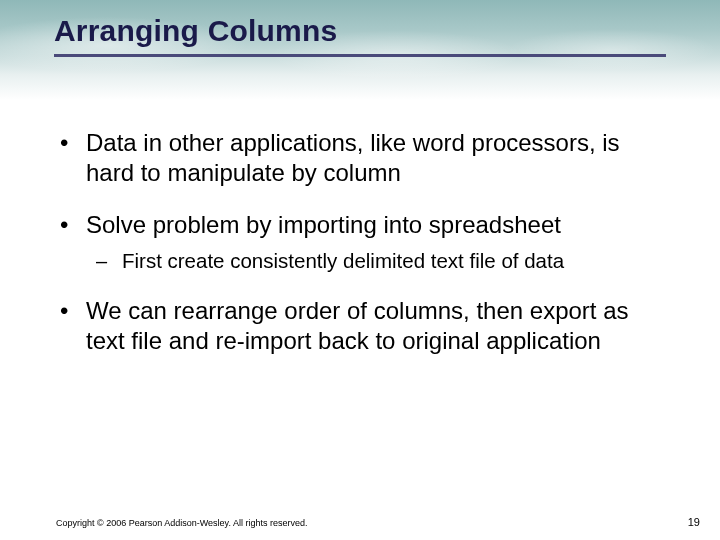 The width and height of the screenshot is (720, 540). I want to click on bullet-text: Data in other applications, like word pr…, so click(379, 158).